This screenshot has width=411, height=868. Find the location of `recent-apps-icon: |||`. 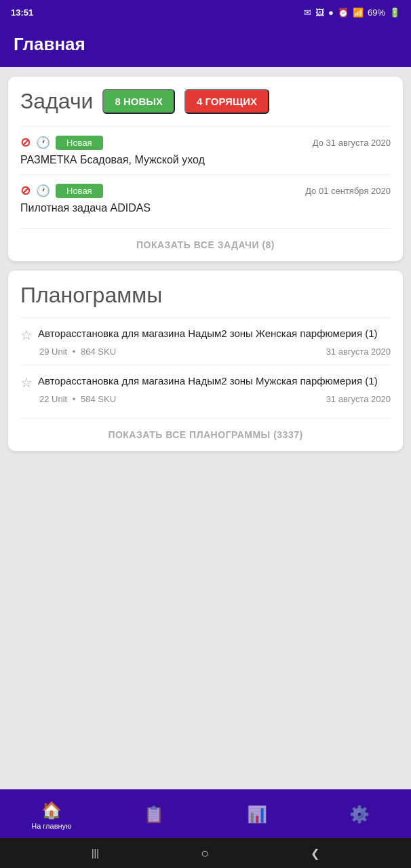

recent-apps-icon: ||| is located at coordinates (95, 853).